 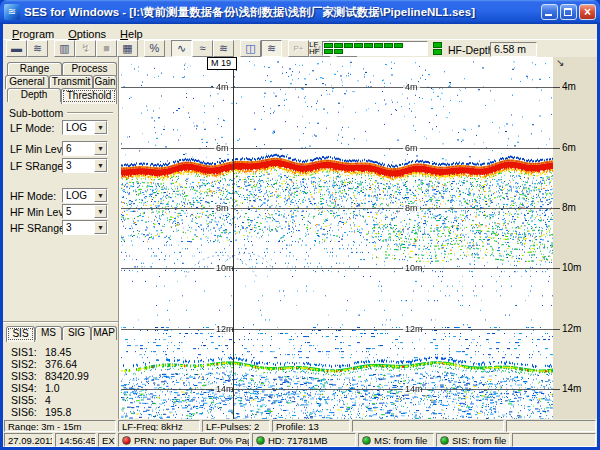 What do you see at coordinates (479, 440) in the screenshot?
I see `status-text: SIS: from file` at bounding box center [479, 440].